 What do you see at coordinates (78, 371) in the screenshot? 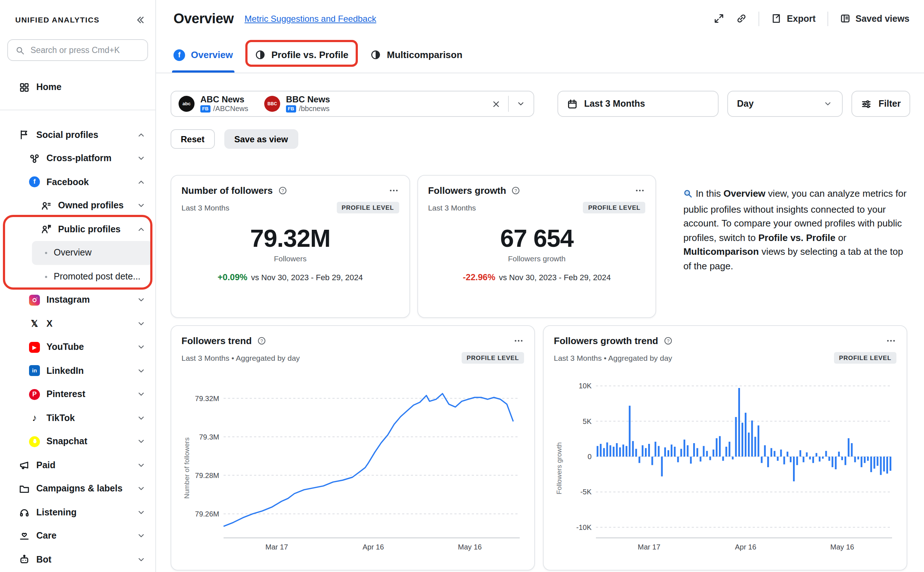
I see `sidebar-item-linkedin: in LinkedIn` at bounding box center [78, 371].